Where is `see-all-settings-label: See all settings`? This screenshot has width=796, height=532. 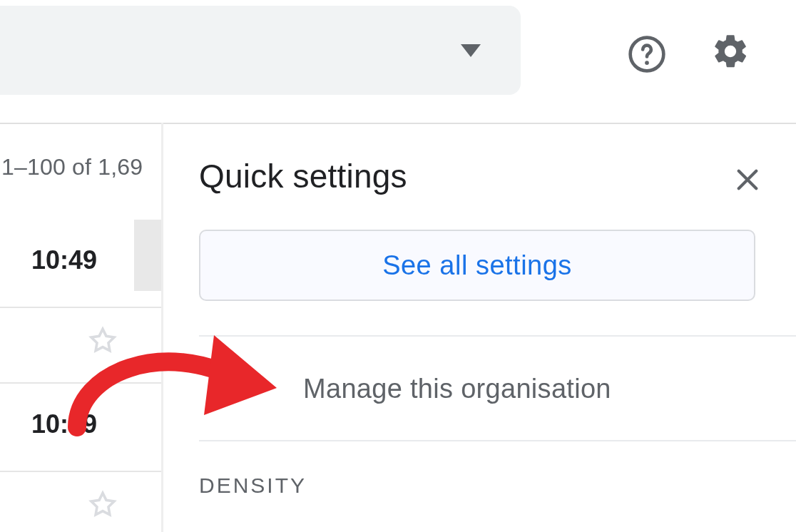
see-all-settings-label: See all settings is located at coordinates (477, 265).